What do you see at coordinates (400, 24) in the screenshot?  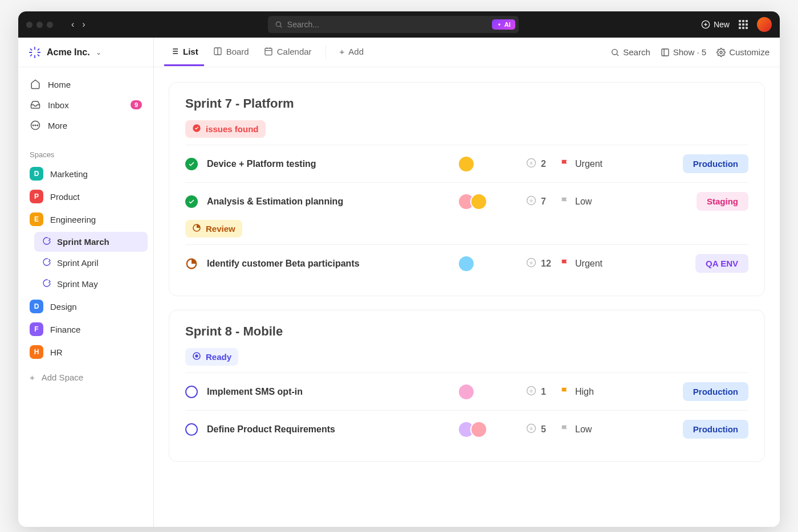 I see `search-placeholder: Search...` at bounding box center [400, 24].